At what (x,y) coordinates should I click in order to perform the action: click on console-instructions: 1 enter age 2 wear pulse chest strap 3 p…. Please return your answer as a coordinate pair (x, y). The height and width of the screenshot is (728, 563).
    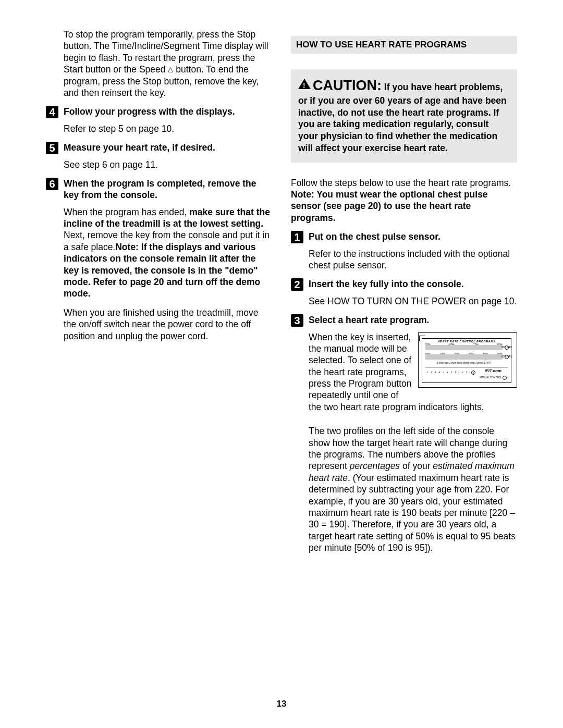
    Looking at the image, I should click on (464, 363).